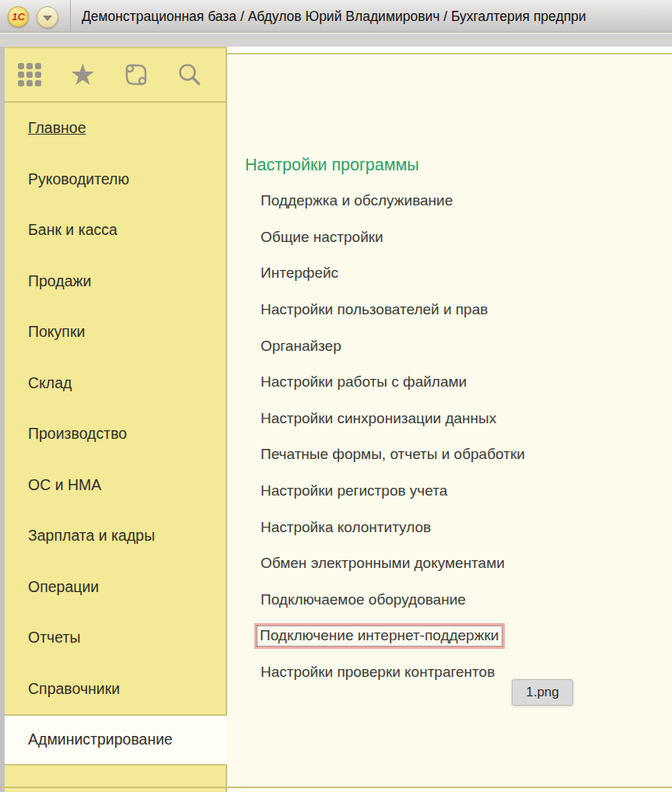  I want to click on link-obmen-elektronnymi-dokumentami: Обмен электронными документами, so click(383, 563).